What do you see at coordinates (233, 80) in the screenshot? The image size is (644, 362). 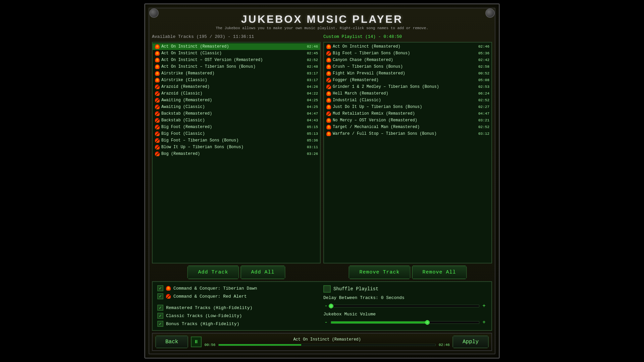 I see `track-name: Airstrike (Classic)` at bounding box center [233, 80].